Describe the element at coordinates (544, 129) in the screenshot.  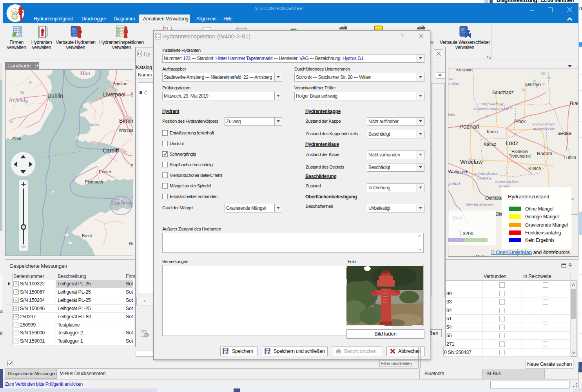
I see `svg-text: mazowieckie` at that location.